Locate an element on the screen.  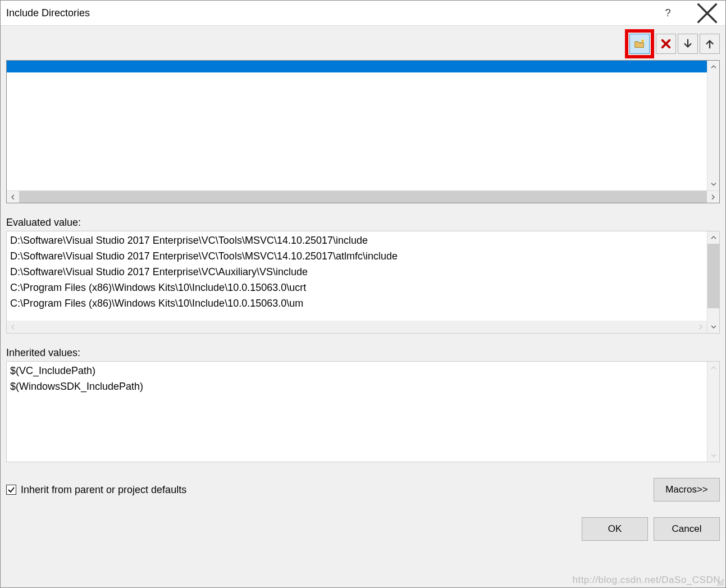
evaluated-value-label: Evaluated value: is located at coordinates (363, 222).